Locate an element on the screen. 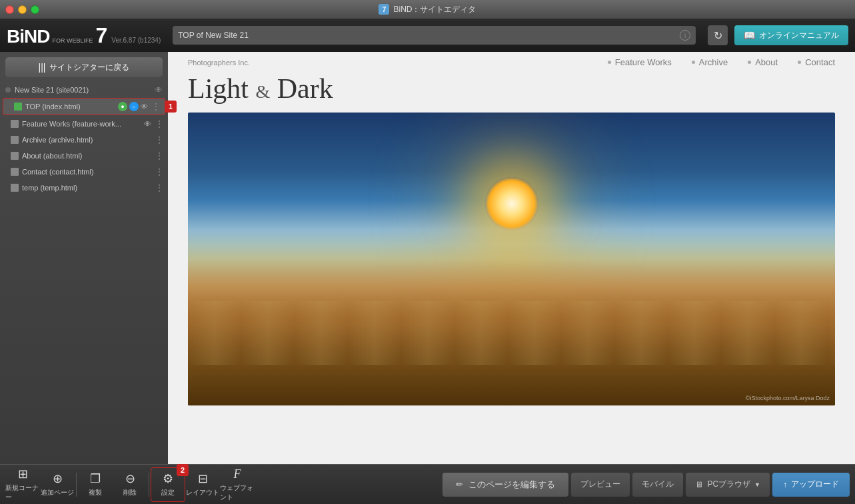  mobile-label: モバイル is located at coordinates (658, 485).